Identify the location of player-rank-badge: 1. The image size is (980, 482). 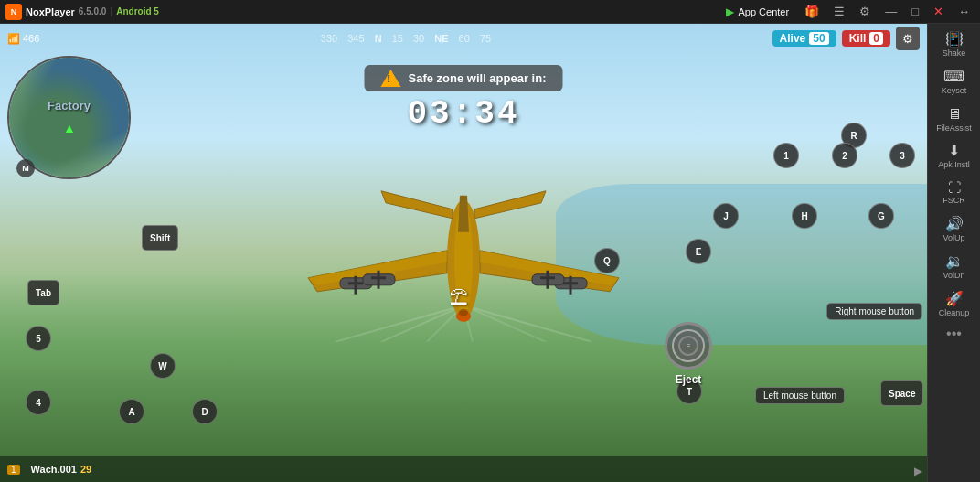
(14, 470).